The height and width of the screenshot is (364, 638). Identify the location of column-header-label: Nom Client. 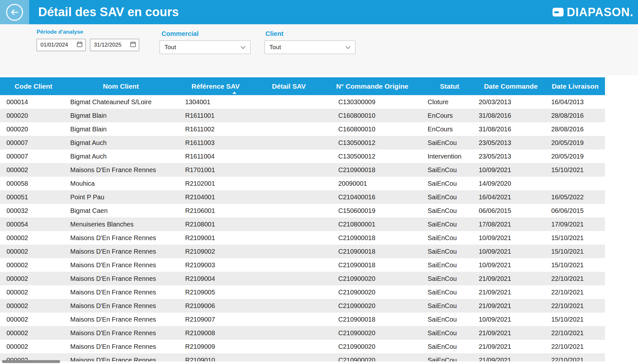
(121, 86).